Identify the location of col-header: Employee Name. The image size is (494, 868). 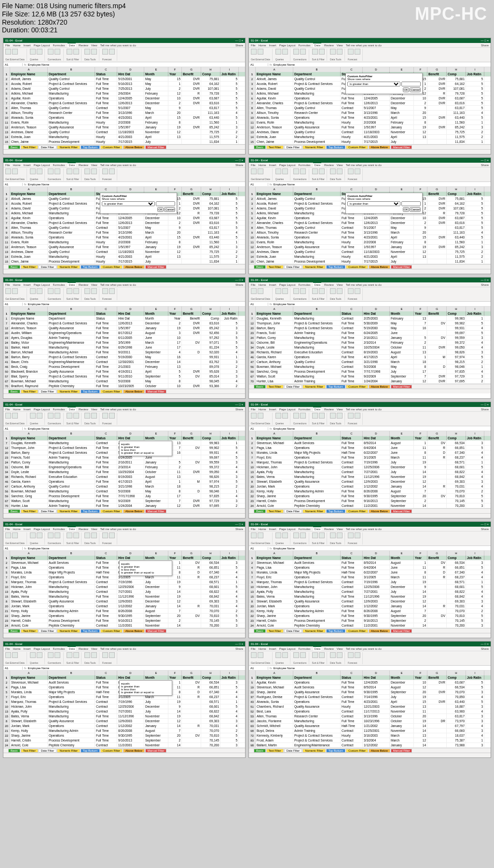
(29, 74).